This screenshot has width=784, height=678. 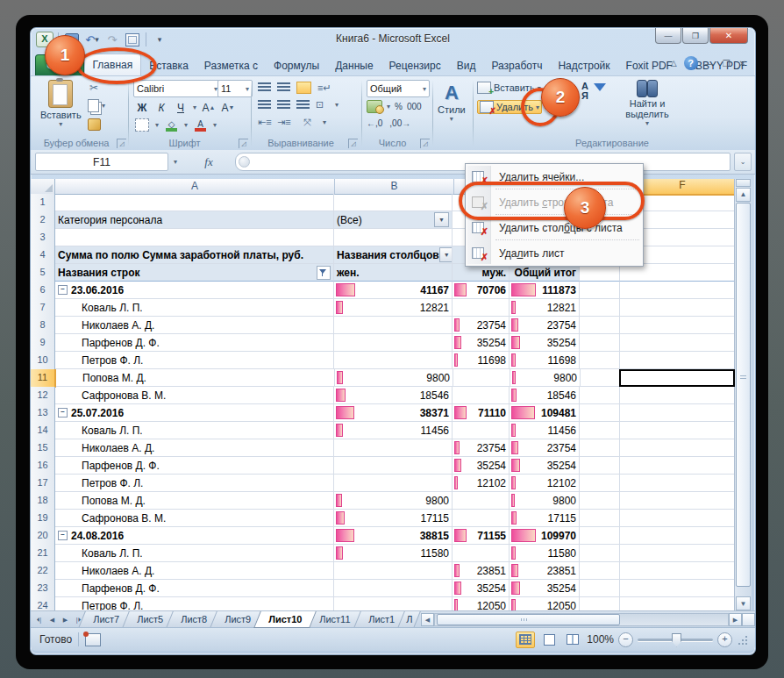 I want to click on align-left-button, so click(x=265, y=105).